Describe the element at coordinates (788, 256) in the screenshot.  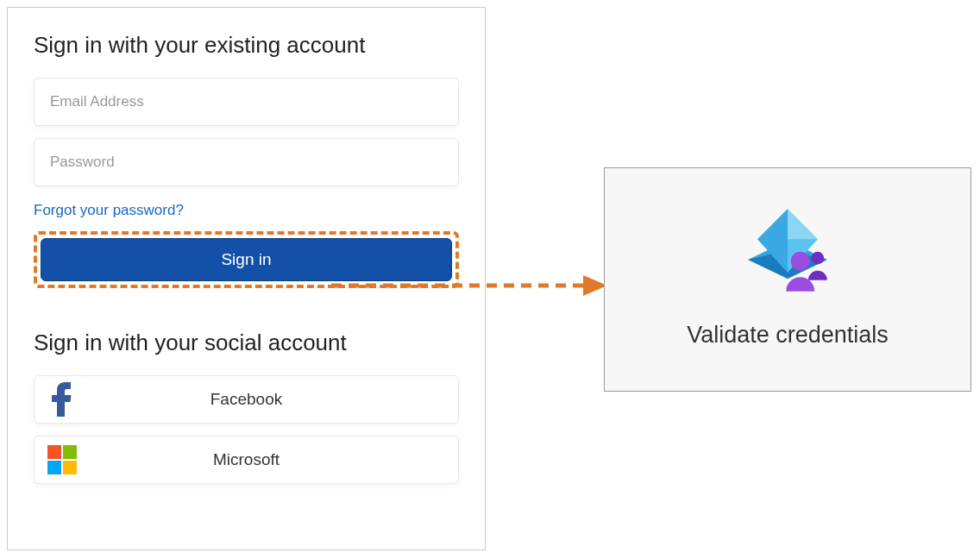
I see `validate-credentials-icon` at that location.